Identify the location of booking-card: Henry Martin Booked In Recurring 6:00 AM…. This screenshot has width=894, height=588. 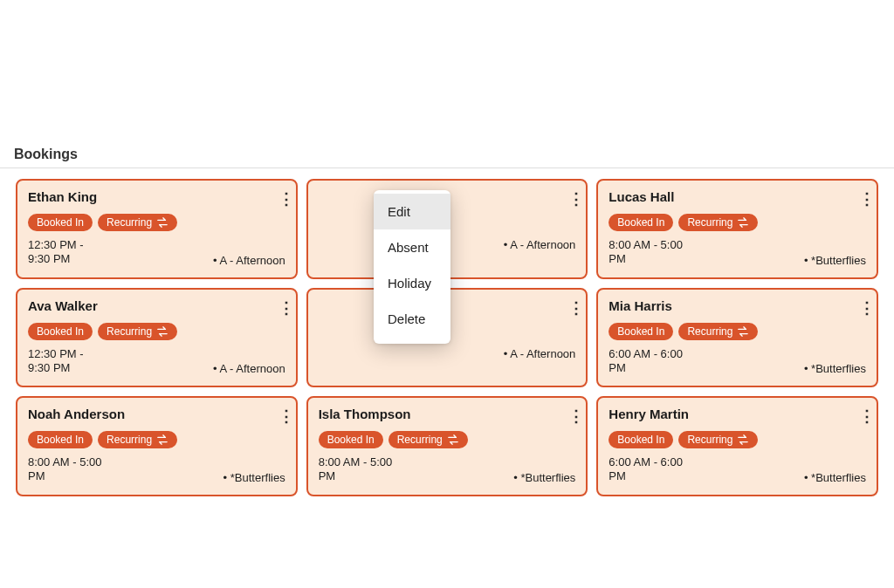
(737, 447).